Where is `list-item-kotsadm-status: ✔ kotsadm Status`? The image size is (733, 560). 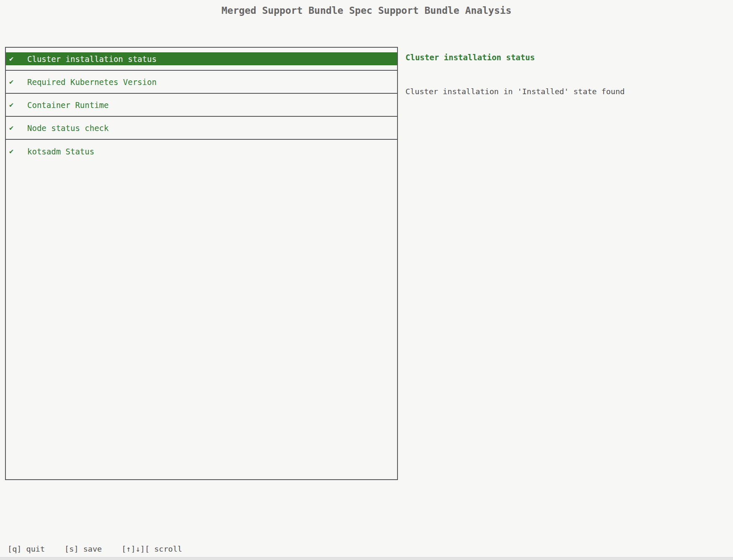
list-item-kotsadm-status: ✔ kotsadm Status is located at coordinates (201, 152).